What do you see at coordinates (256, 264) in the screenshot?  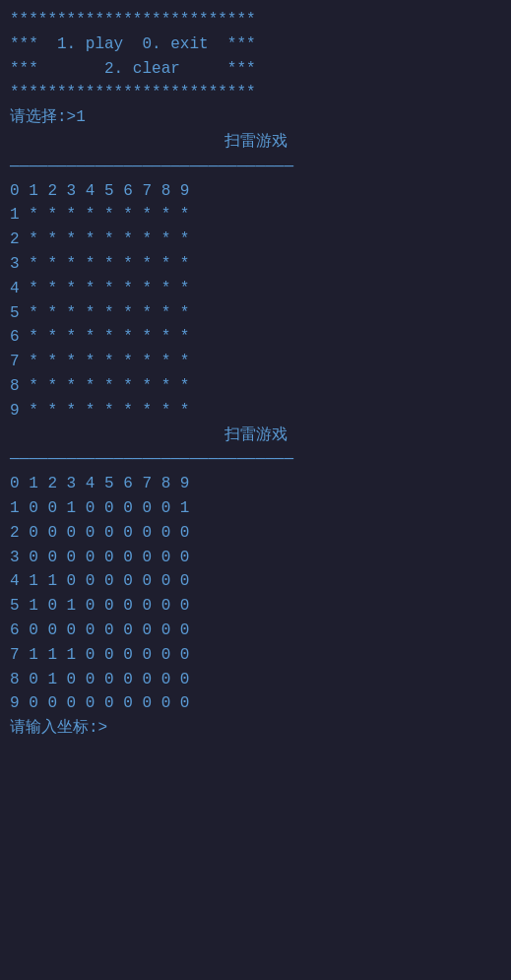 I see `masked-row-3: 3 * * * * * * * * *` at bounding box center [256, 264].